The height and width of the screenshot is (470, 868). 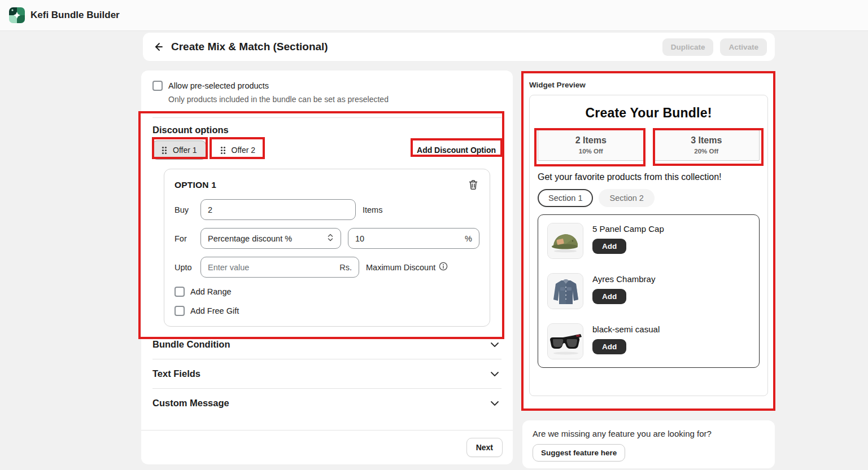 I want to click on product-image-shirt, so click(x=565, y=291).